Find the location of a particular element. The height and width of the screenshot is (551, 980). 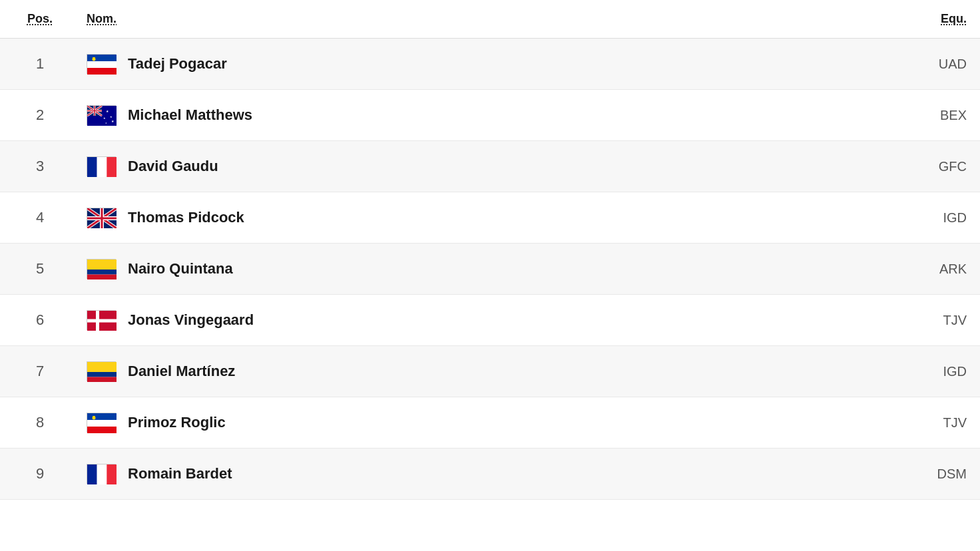

table-row: 4 Thomas Pidcock IGD is located at coordinates (490, 218).